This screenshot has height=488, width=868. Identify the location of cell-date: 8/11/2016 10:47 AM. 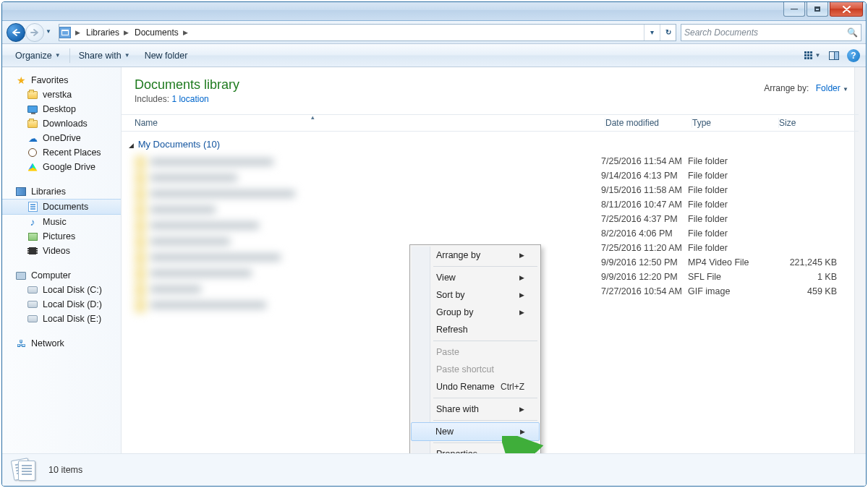
(644, 205).